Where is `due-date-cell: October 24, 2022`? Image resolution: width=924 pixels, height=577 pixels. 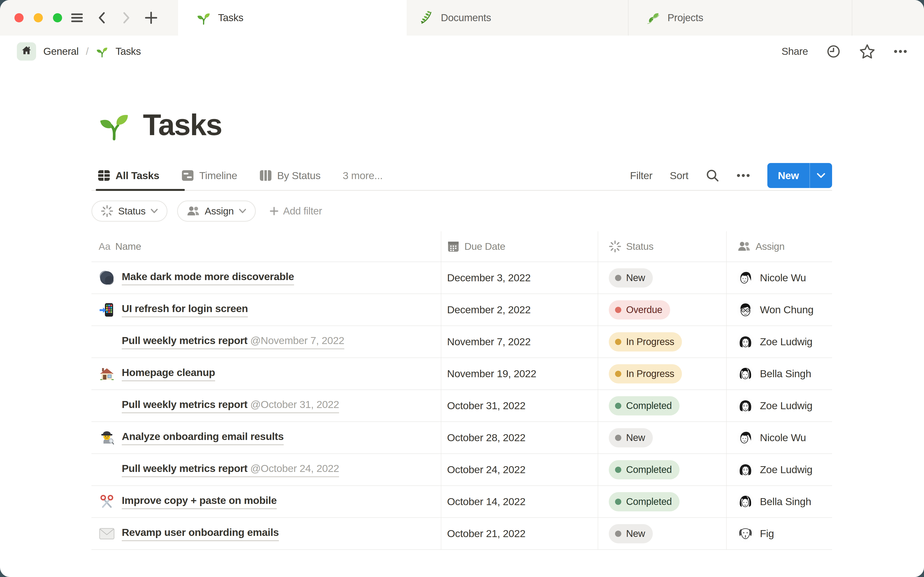 due-date-cell: October 24, 2022 is located at coordinates (520, 469).